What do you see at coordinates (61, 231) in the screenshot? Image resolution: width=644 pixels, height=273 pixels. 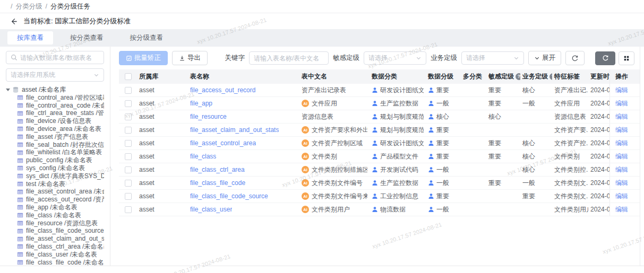 I see `tree-item: file_class_file_code_source /未命名表` at bounding box center [61, 231].